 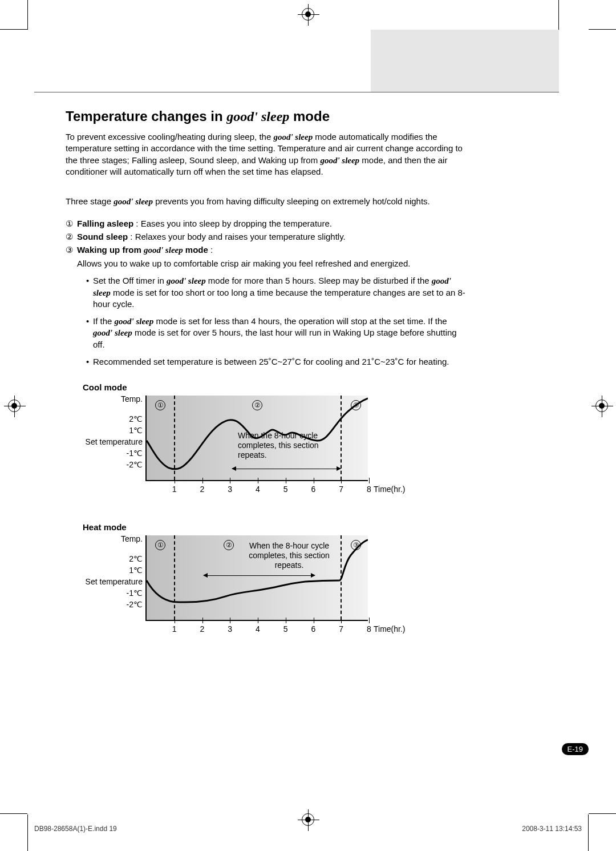 What do you see at coordinates (250, 92) in the screenshot?
I see `header-rule` at bounding box center [250, 92].